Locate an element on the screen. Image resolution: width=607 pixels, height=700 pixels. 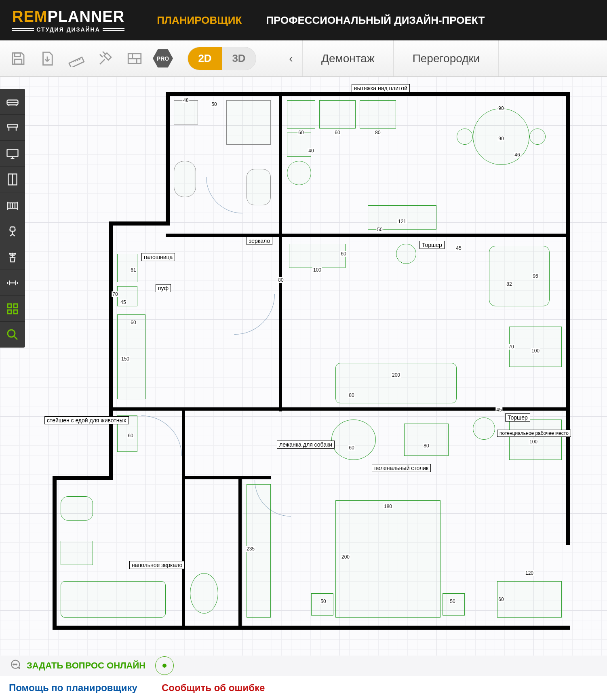
note-torchere1: Торшер is located at coordinates (432, 245).